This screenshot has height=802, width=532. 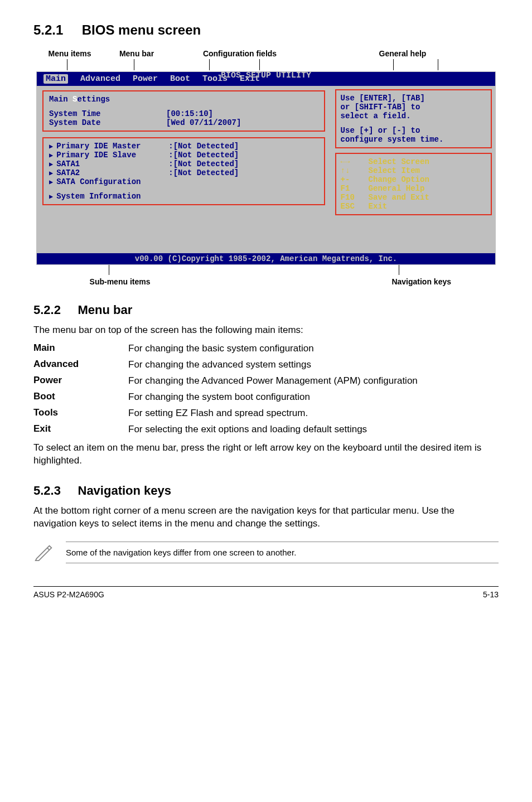 I want to click on item-primary-ide-master: ▶ Primary IDE Master :[Not Detected], so click(x=184, y=146).